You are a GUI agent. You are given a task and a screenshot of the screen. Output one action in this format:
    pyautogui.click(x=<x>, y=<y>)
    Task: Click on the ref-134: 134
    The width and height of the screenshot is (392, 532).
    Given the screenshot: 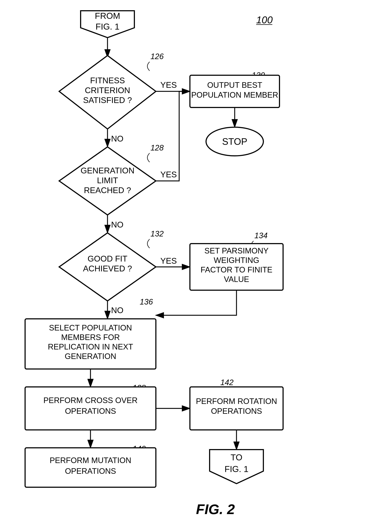 What is the action you would take?
    pyautogui.click(x=261, y=235)
    